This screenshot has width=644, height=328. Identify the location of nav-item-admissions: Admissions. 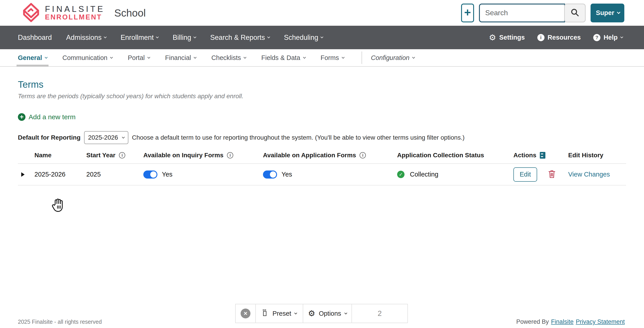
(86, 38).